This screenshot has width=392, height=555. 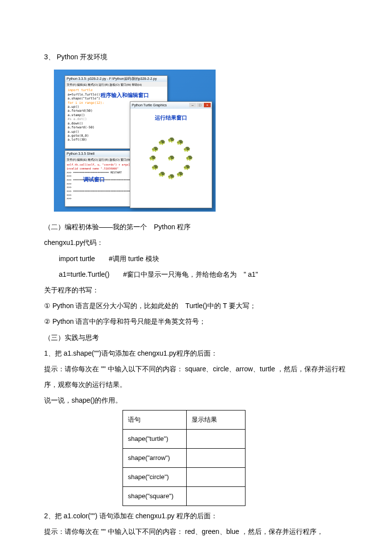 What do you see at coordinates (155, 497) in the screenshot?
I see `table-cell: shape("square")` at bounding box center [155, 497].